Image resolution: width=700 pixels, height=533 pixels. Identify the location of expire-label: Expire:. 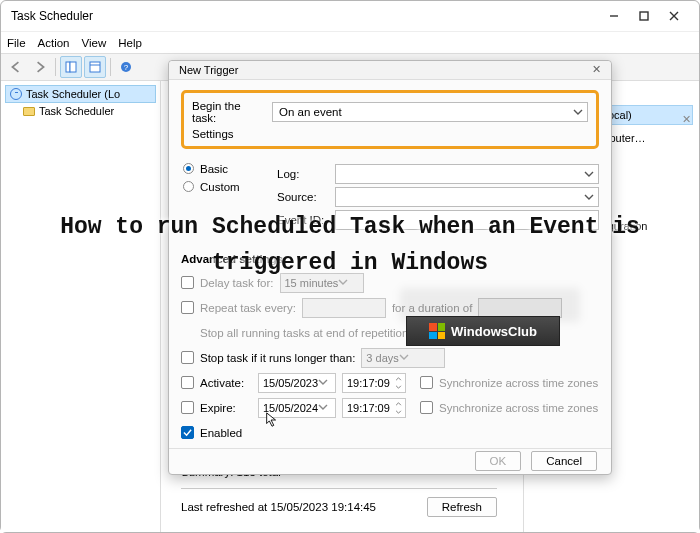
(226, 408).